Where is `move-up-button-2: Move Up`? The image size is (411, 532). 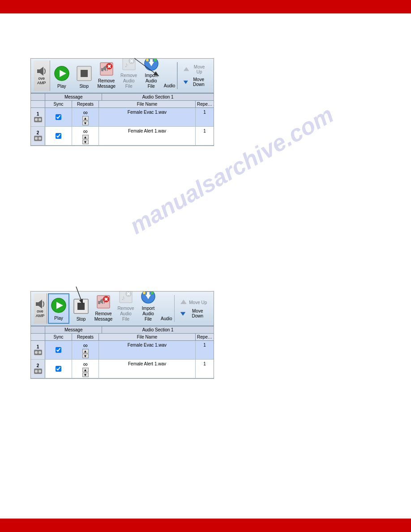 move-up-button-2: Move Up is located at coordinates (193, 302).